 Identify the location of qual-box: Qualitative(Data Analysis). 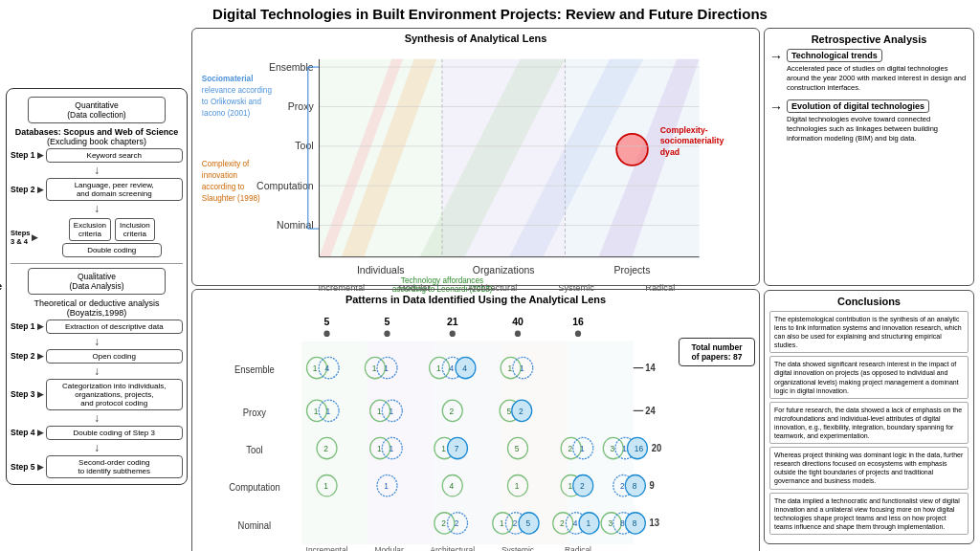
(97, 281).